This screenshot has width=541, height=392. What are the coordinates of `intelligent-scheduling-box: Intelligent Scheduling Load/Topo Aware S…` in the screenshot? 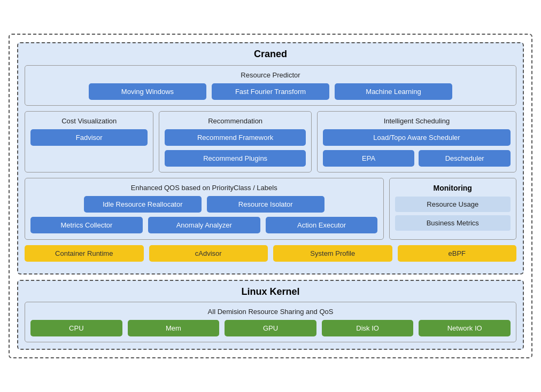 It's located at (417, 142).